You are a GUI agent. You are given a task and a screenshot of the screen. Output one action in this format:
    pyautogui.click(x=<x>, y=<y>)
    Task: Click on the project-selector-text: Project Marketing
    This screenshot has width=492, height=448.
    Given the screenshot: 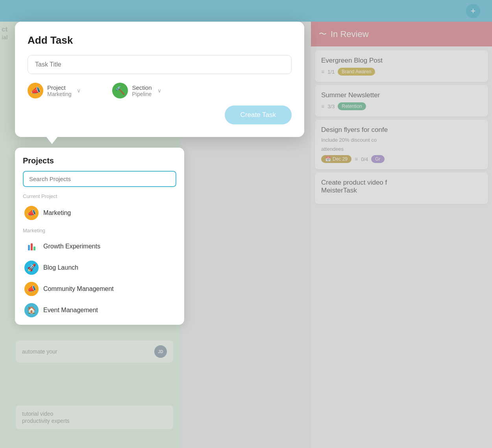 What is the action you would take?
    pyautogui.click(x=59, y=91)
    